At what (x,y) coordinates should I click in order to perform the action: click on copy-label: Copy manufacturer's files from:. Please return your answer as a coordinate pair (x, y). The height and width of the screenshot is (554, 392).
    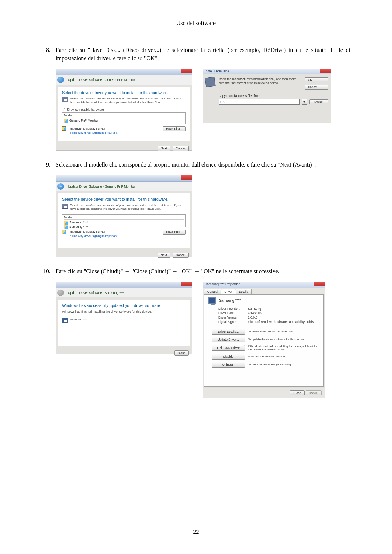
    Looking at the image, I should click on (274, 96).